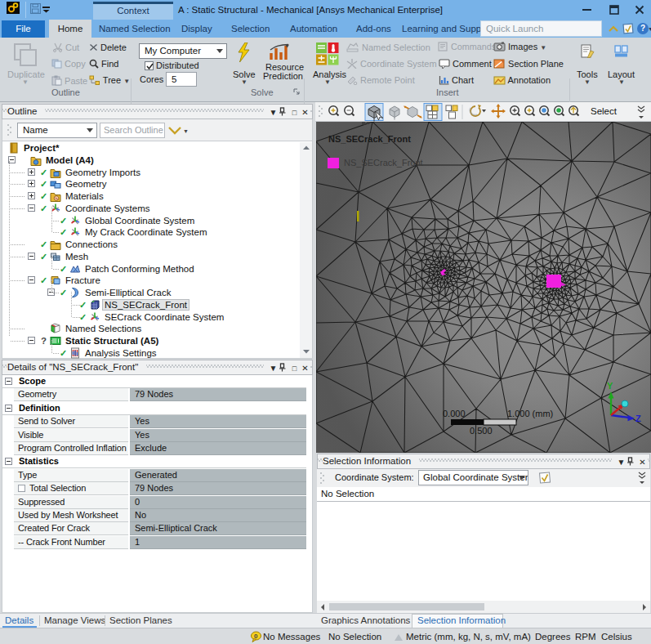  I want to click on svg-text: 0.500, so click(481, 431).